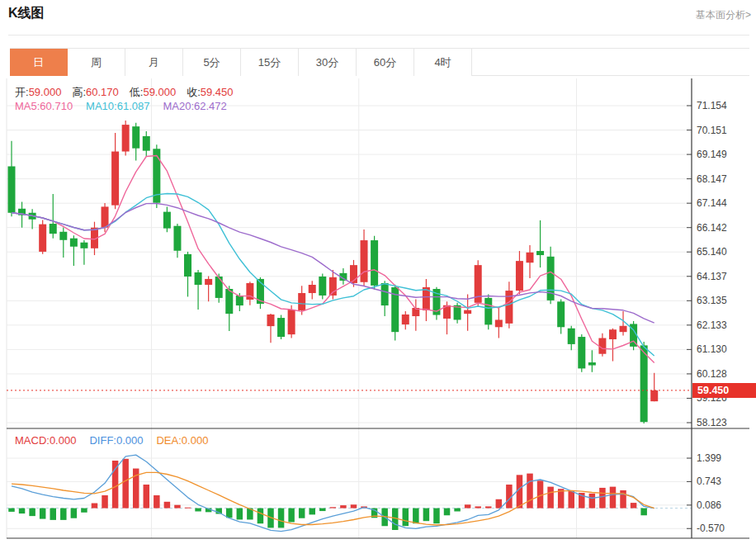  Describe the element at coordinates (711, 179) in the screenshot. I see `svg-text: 68.147` at that location.